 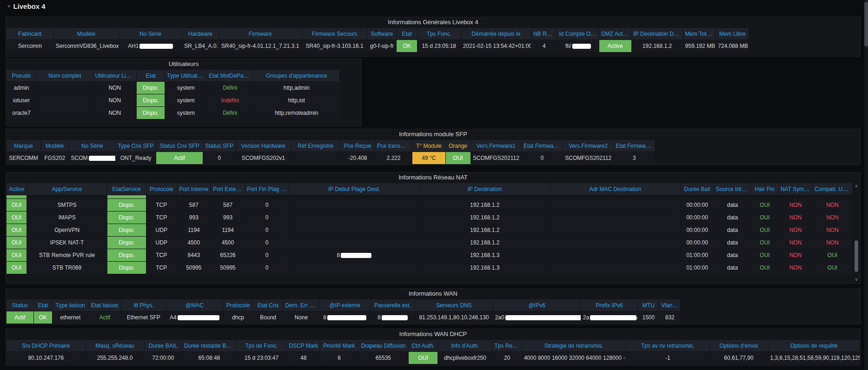 I want to click on column-header: Etat liaison, so click(x=105, y=305).